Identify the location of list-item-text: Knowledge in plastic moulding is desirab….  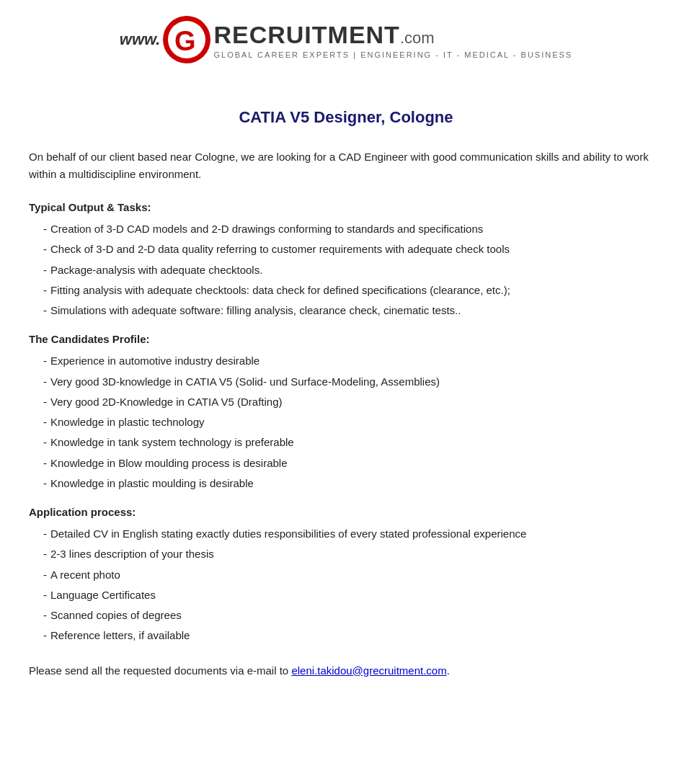
(357, 483).